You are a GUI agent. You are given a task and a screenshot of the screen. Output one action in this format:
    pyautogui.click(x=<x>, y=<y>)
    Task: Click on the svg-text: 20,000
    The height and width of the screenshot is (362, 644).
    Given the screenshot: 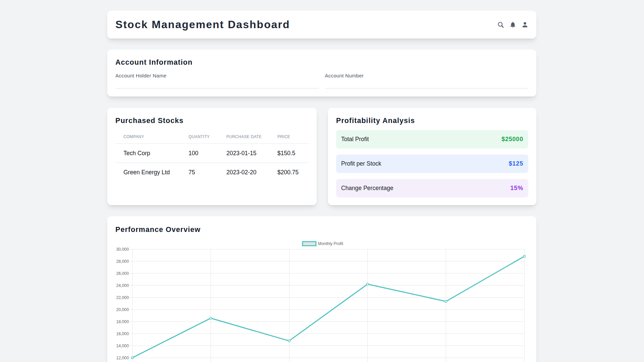 What is the action you would take?
    pyautogui.click(x=122, y=310)
    